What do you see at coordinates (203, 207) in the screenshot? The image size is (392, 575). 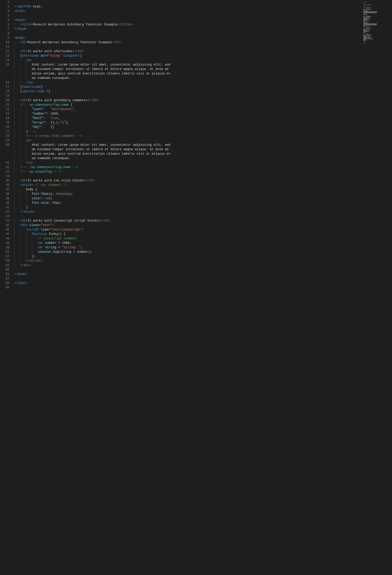 I see `code-line: }` at bounding box center [203, 207].